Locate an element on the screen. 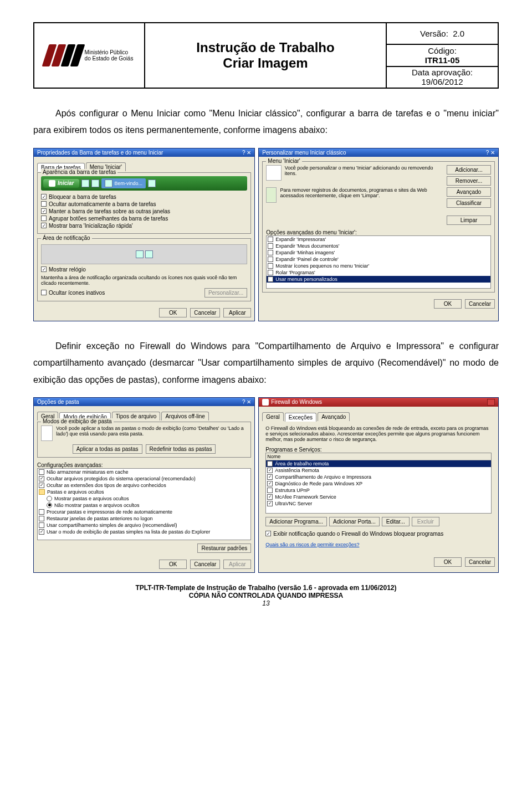  col-nome: Nome is located at coordinates (274, 457).